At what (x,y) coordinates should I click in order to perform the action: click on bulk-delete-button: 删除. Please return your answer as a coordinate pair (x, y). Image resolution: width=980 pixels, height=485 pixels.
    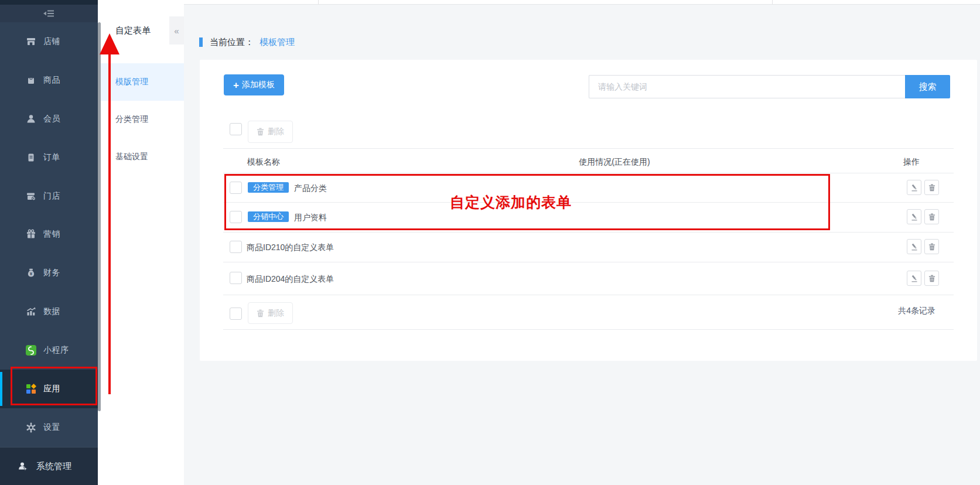
    Looking at the image, I should click on (271, 132).